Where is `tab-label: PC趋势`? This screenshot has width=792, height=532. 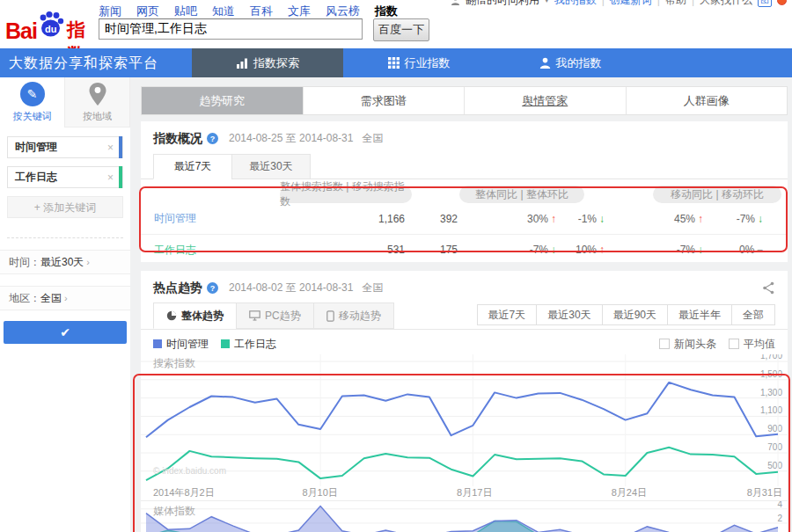 tab-label: PC趋势 is located at coordinates (283, 317).